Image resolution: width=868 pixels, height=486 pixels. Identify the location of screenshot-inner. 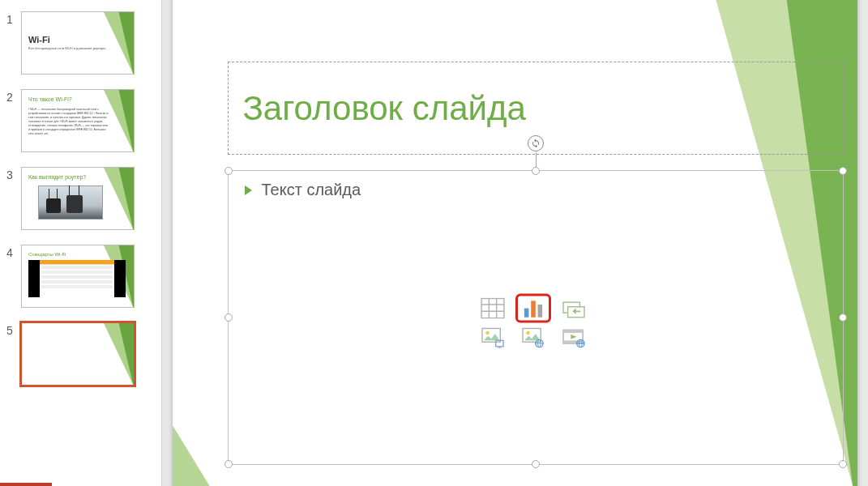
(77, 279).